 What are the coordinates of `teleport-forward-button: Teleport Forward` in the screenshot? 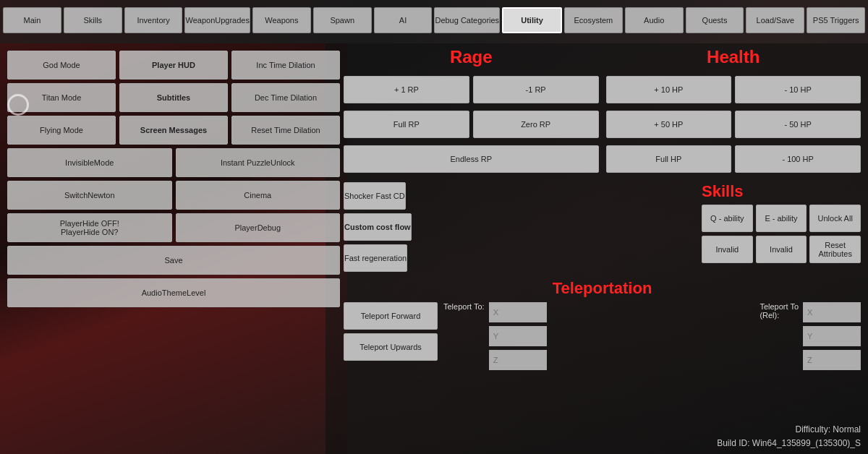 It's located at (391, 316).